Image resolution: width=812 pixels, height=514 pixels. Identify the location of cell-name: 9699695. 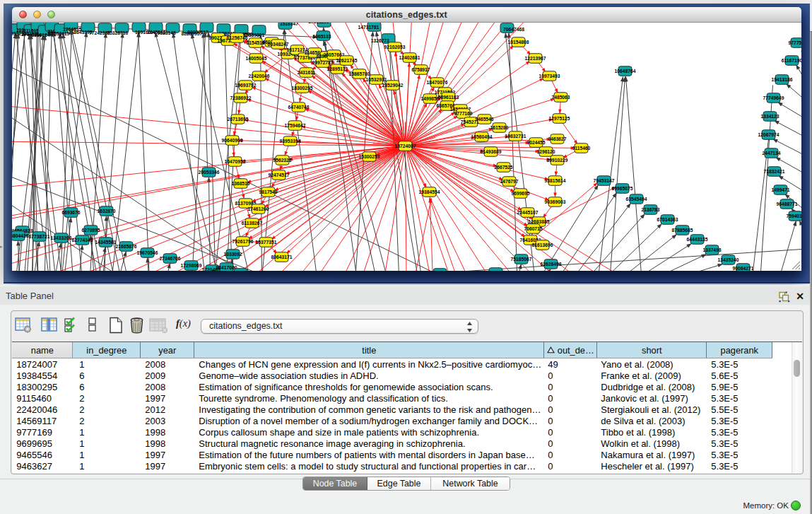
(42, 444).